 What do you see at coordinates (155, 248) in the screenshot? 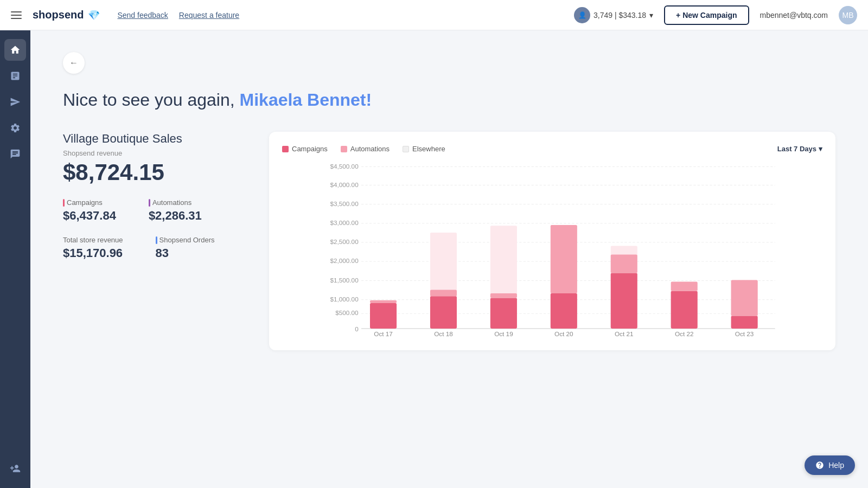
I see `stats-row-2: Total store revenue $15,170.96 Shopsend …` at bounding box center [155, 248].